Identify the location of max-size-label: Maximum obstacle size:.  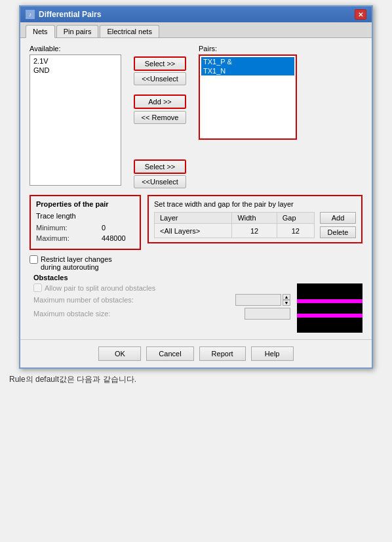
(72, 314).